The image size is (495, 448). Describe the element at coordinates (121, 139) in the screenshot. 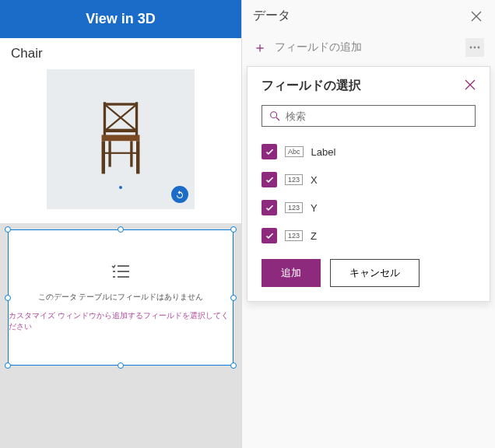

I see `viewer-3d` at that location.